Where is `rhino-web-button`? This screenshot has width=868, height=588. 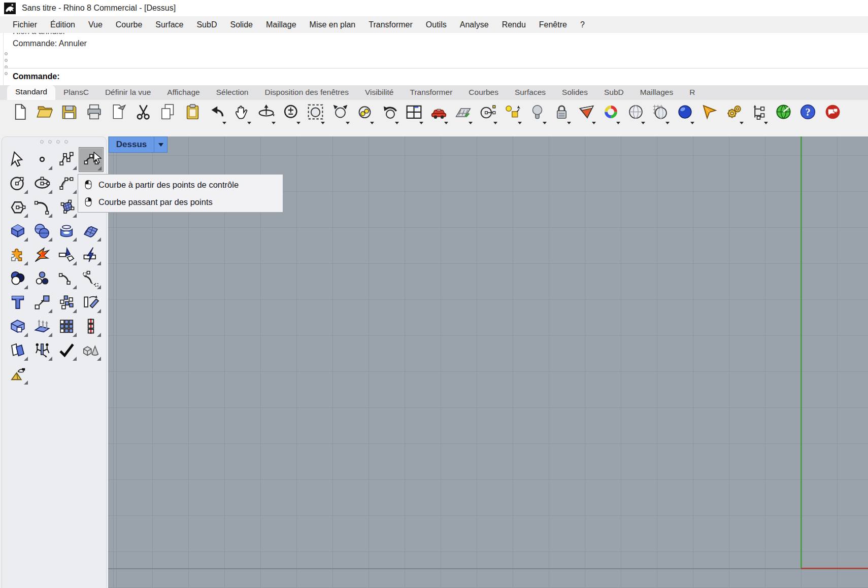
rhino-web-button is located at coordinates (784, 115).